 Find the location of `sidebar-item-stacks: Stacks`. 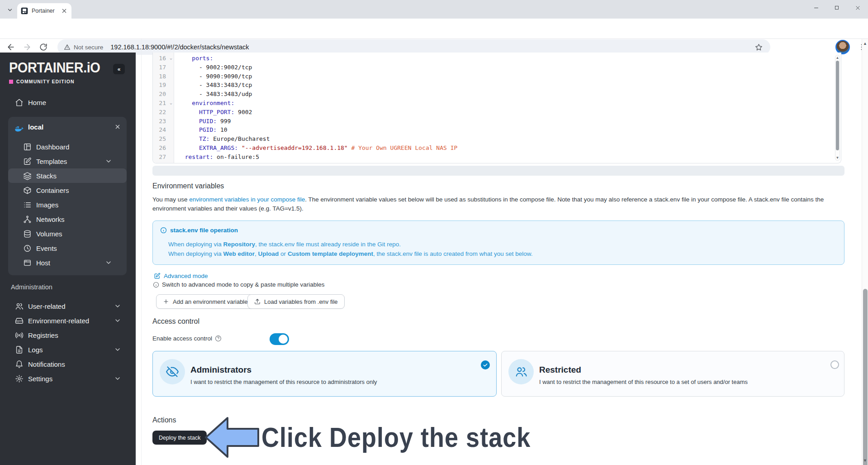

sidebar-item-stacks: Stacks is located at coordinates (67, 176).